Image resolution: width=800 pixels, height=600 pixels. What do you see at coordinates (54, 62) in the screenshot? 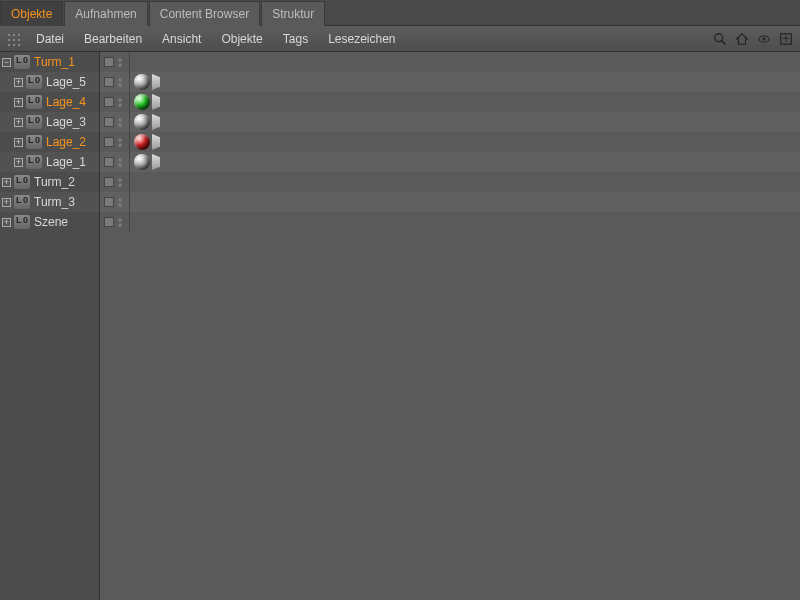
I see `object-label: Turm_1` at bounding box center [54, 62].